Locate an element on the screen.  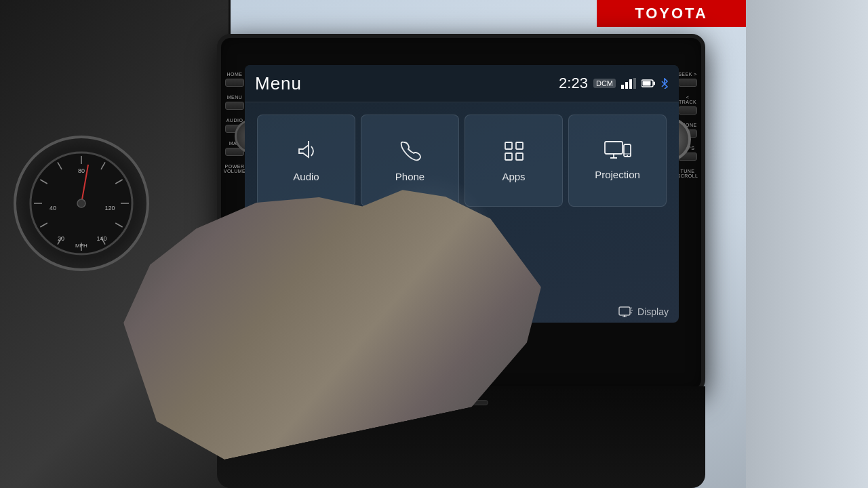
track-btn-label: < TRACK is located at coordinates (688, 100).